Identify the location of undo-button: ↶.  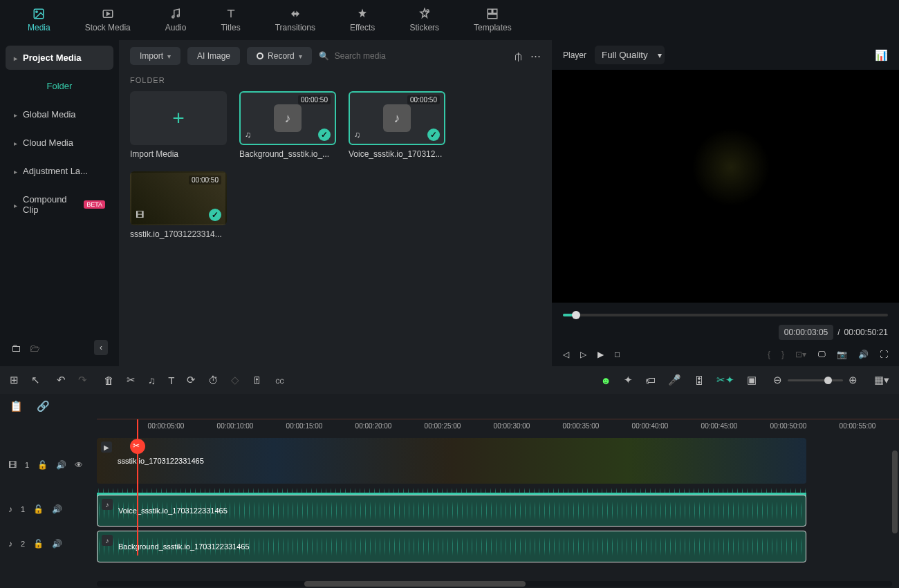
(61, 380).